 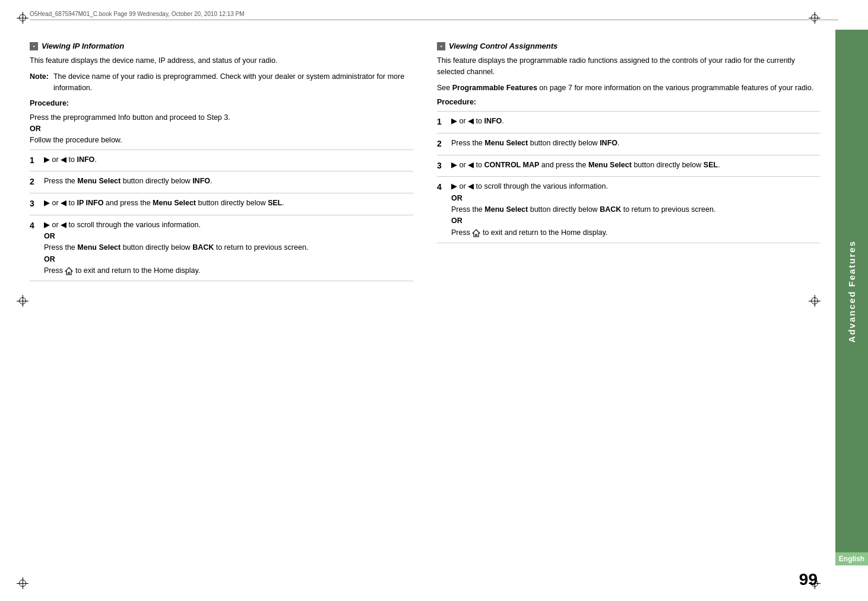 What do you see at coordinates (221, 129) in the screenshot?
I see `preprog-text: Press the preprogrammed Info button and …` at bounding box center [221, 129].